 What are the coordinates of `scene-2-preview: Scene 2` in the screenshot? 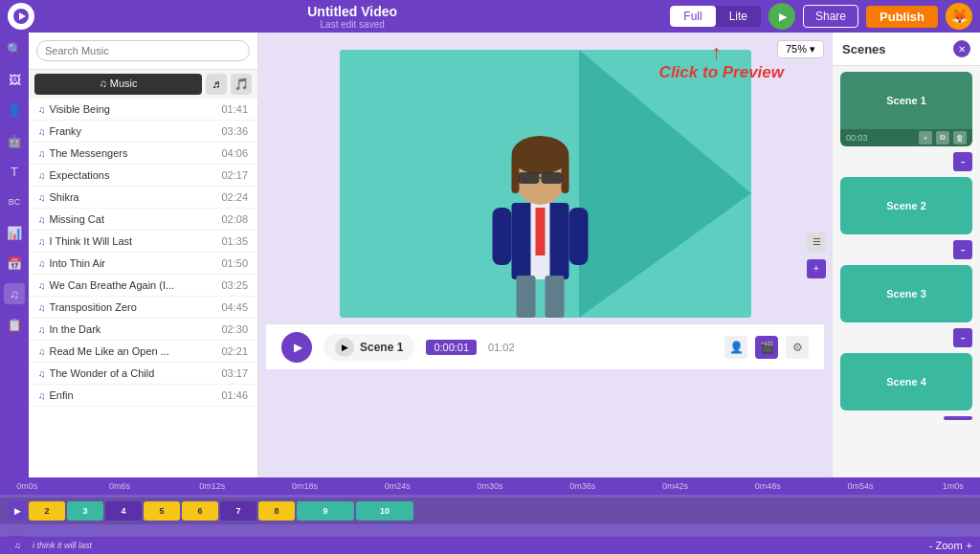 It's located at (906, 206).